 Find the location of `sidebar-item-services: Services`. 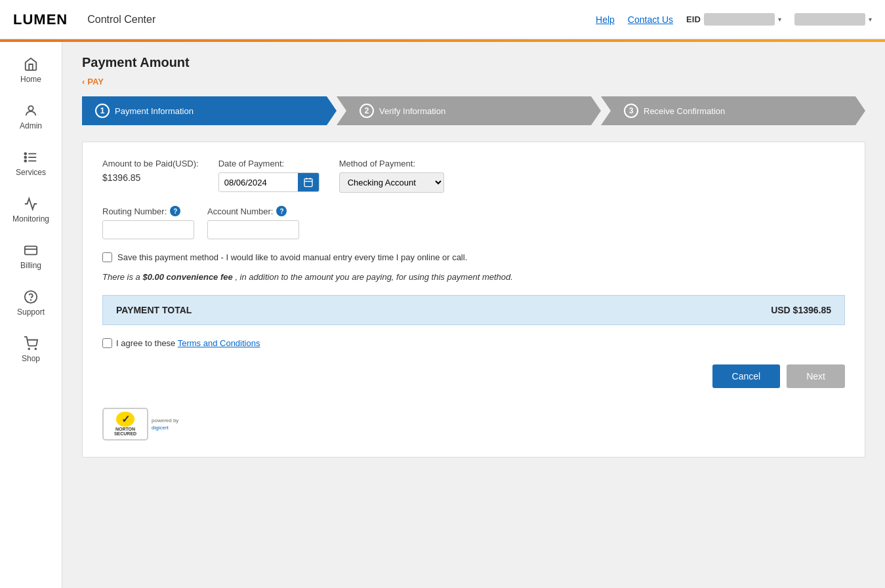

sidebar-item-services: Services is located at coordinates (31, 163).